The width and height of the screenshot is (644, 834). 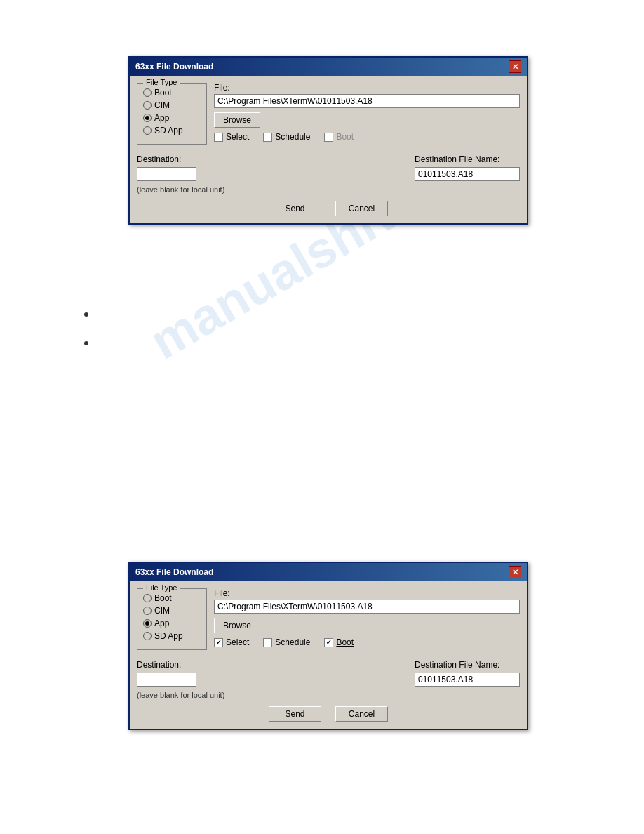 I want to click on dialog-2-content: File Type Boot CIM App, so click(x=328, y=622).